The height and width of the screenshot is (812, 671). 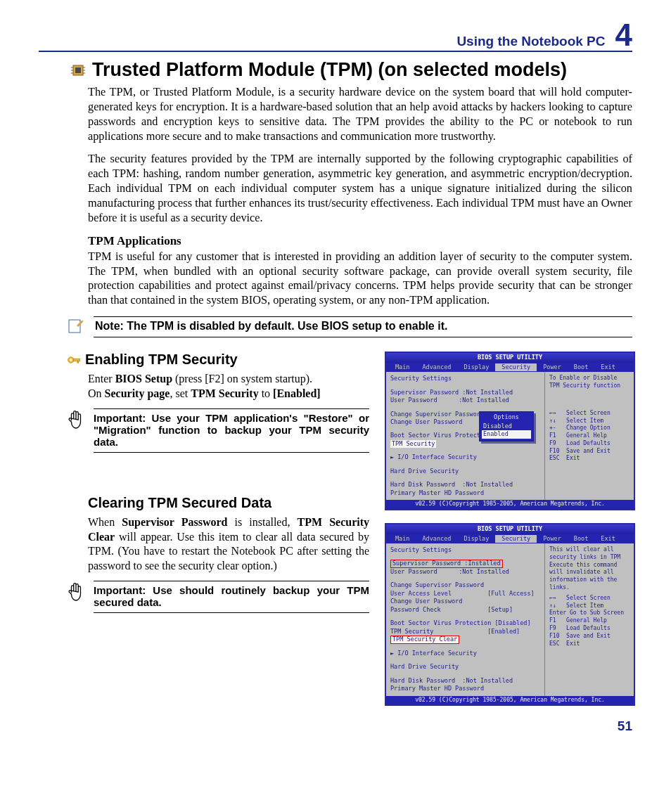 I want to click on bios-screenshot-clear: BIOS SETUP UTILITY Main Advanced Display…, so click(x=510, y=614).